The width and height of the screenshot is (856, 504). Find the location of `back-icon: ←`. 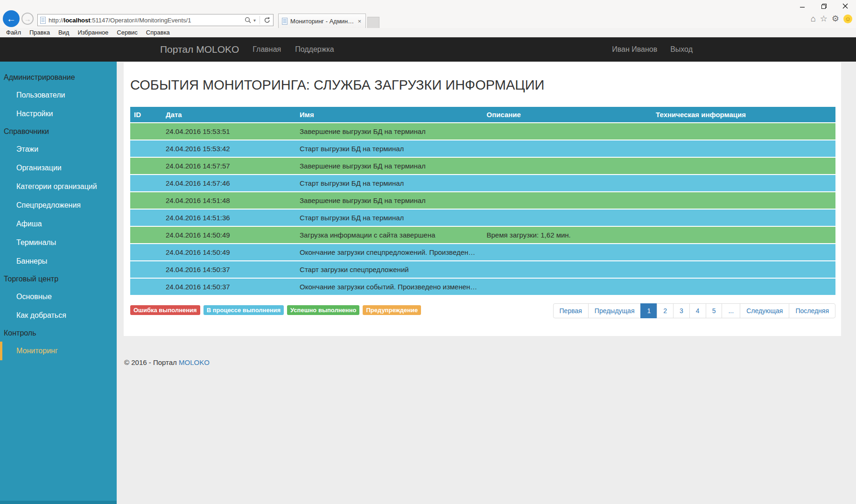

back-icon: ← is located at coordinates (11, 19).